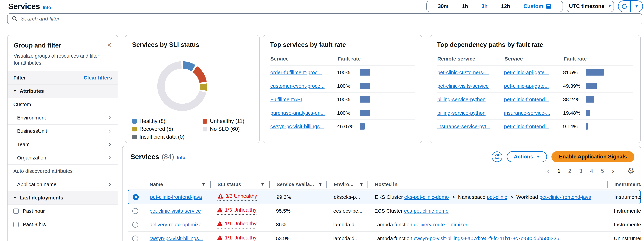  I want to click on remote-service-link: pet-clinic-visits-service, so click(463, 86).